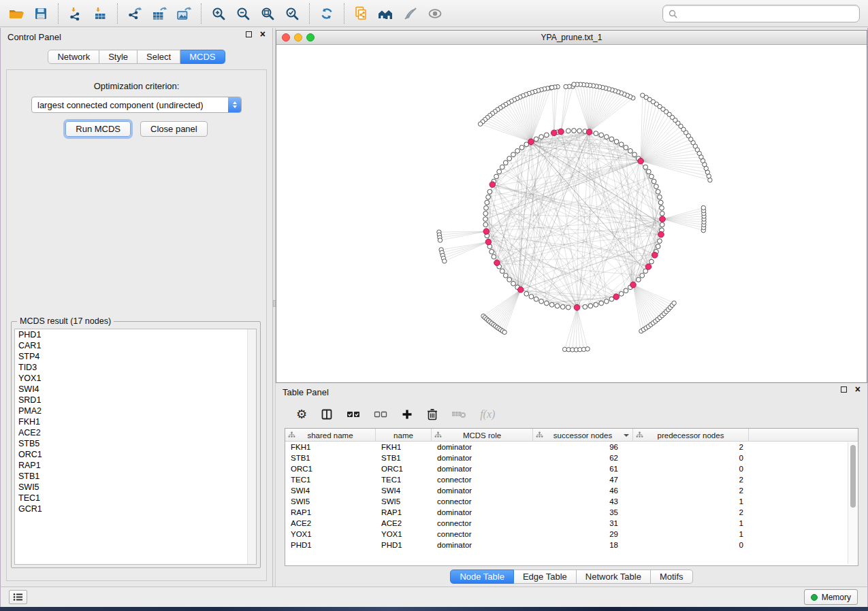 The height and width of the screenshot is (611, 868). I want to click on network-titlebar: YPA_prune.txt_1, so click(572, 38).